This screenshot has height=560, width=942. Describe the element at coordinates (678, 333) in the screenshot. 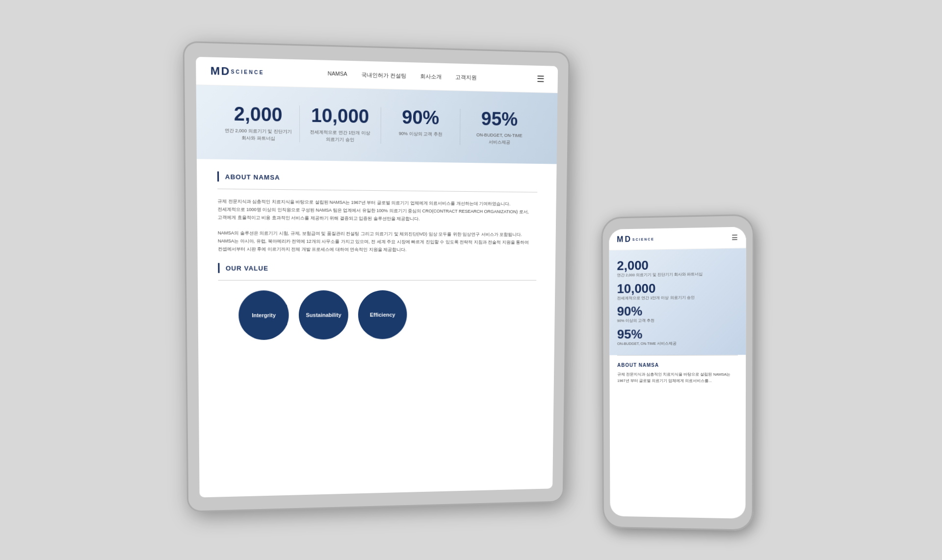

I see `phone-stat-number-95: 95%` at that location.